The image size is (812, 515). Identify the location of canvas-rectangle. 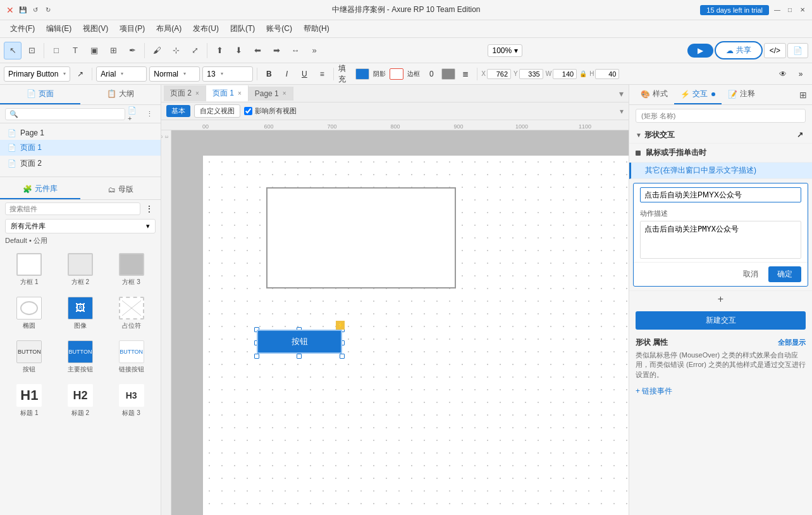
(361, 238).